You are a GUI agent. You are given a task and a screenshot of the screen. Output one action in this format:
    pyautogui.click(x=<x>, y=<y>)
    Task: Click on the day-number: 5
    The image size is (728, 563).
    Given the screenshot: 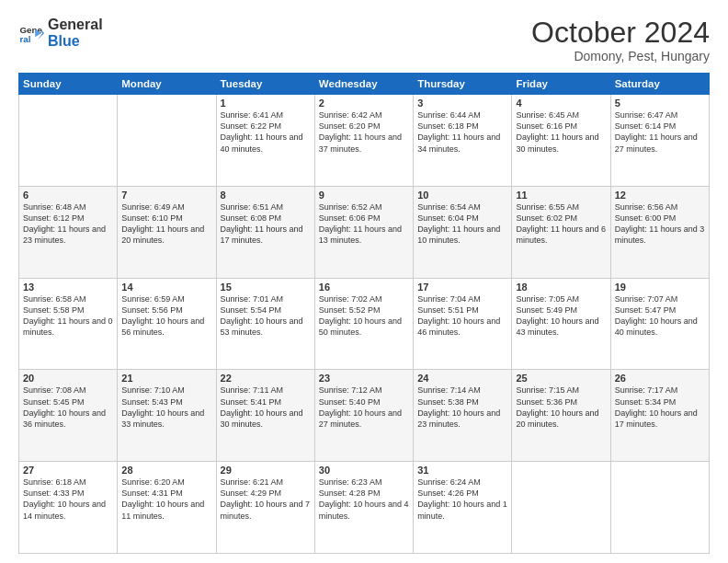 What is the action you would take?
    pyautogui.click(x=660, y=103)
    